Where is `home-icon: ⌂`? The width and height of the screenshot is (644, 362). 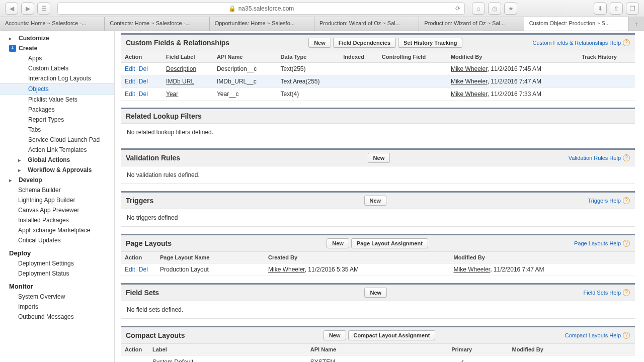 home-icon: ⌂ is located at coordinates (478, 9).